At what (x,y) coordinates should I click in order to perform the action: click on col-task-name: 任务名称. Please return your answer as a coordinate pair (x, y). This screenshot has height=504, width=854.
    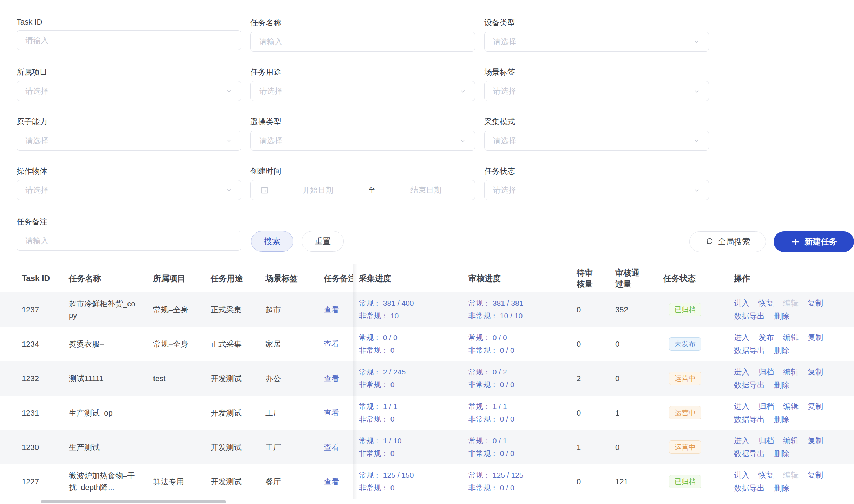
    Looking at the image, I should click on (111, 278).